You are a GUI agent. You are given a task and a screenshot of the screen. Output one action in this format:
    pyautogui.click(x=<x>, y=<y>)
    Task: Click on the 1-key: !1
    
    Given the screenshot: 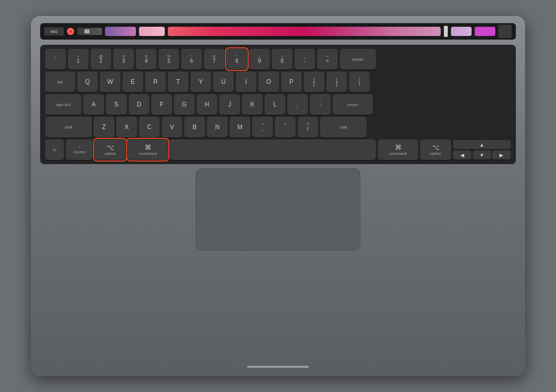 What is the action you would take?
    pyautogui.click(x=78, y=59)
    